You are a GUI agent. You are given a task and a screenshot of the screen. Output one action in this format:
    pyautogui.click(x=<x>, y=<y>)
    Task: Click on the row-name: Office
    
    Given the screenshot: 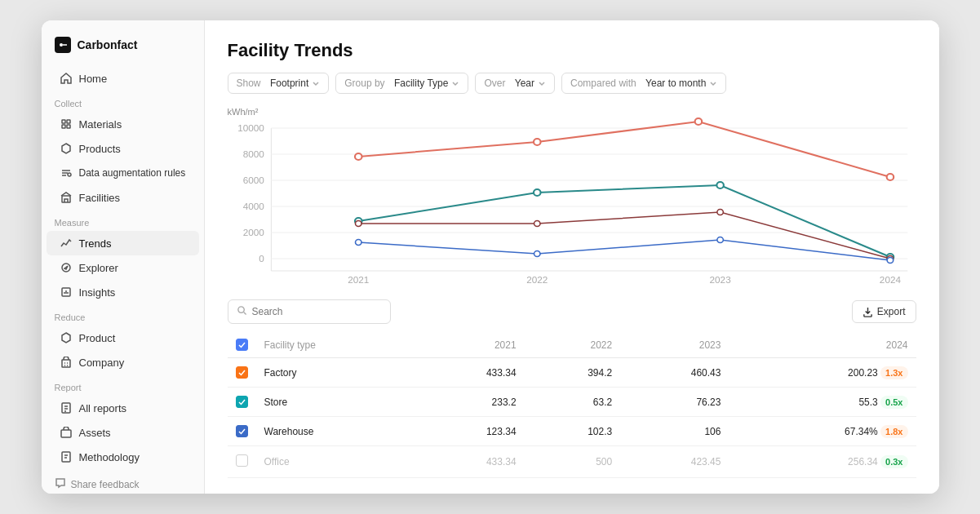 What is the action you would take?
    pyautogui.click(x=277, y=462)
    